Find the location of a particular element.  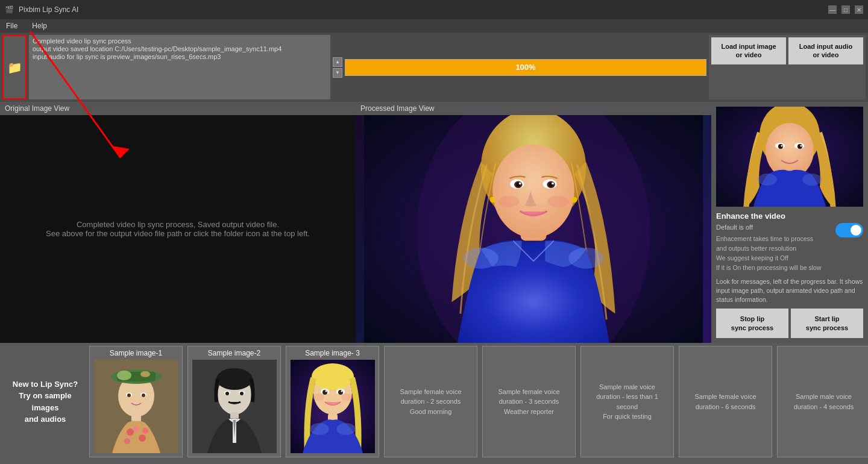

scroll-up-button: ▲ is located at coordinates (338, 62).